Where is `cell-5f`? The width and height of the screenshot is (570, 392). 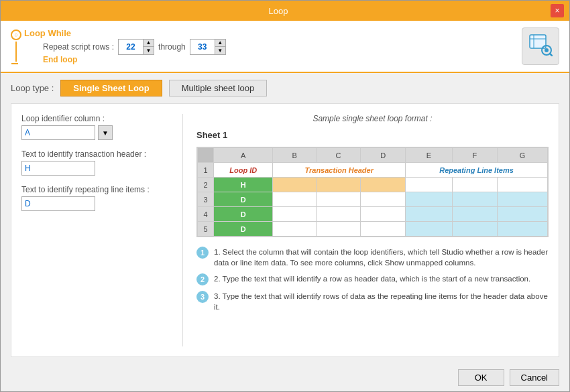 cell-5f is located at coordinates (475, 229).